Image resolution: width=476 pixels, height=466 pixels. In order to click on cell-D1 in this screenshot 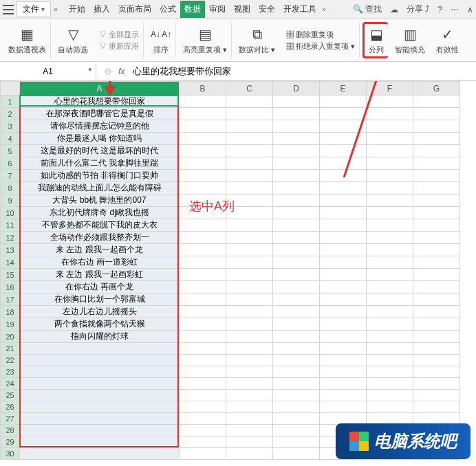, I will do `click(296, 102)`.